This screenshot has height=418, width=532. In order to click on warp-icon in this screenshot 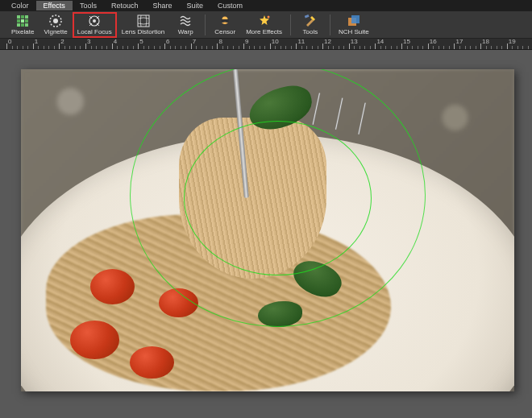, I will do `click(185, 21)`.